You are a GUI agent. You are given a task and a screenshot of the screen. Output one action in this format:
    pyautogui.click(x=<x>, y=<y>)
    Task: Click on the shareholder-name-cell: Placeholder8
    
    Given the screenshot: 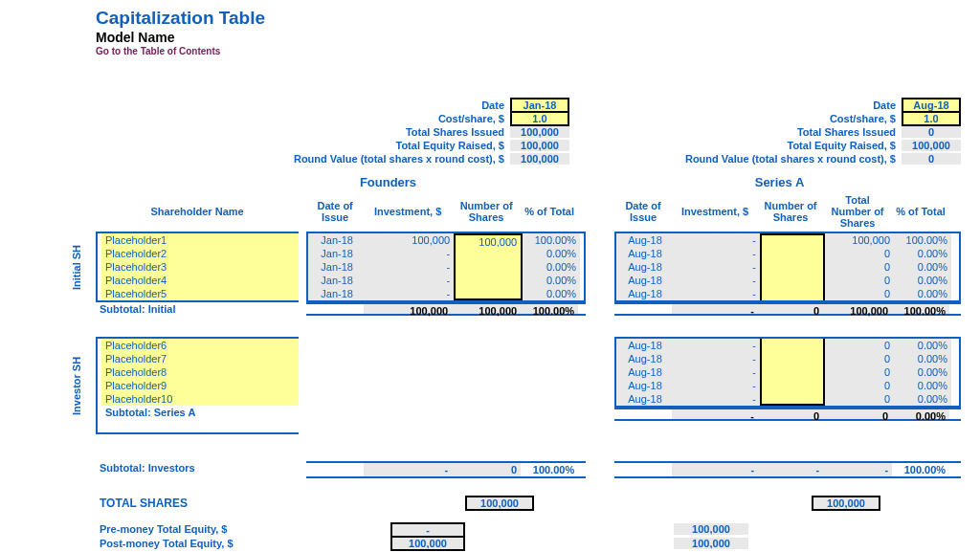 What is the action you would take?
    pyautogui.click(x=200, y=372)
    